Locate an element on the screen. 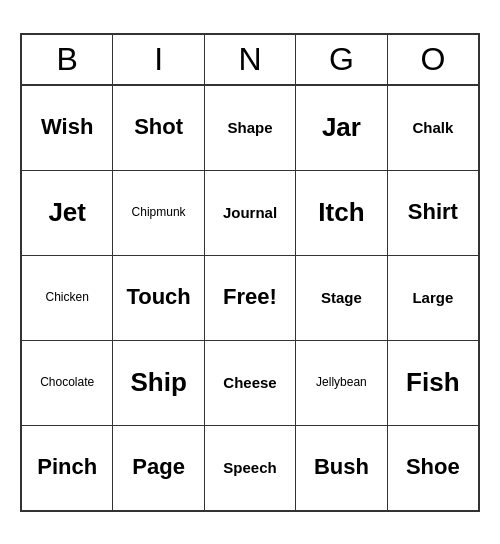 This screenshot has width=500, height=544. bingo-cell: Chipmunk is located at coordinates (158, 213).